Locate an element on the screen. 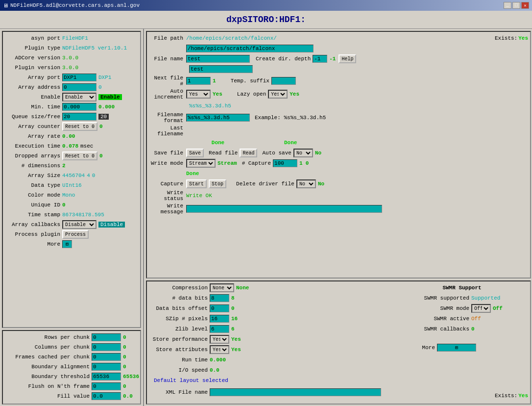 This screenshot has width=532, height=406. cols-per-chunk-input is located at coordinates (106, 347).